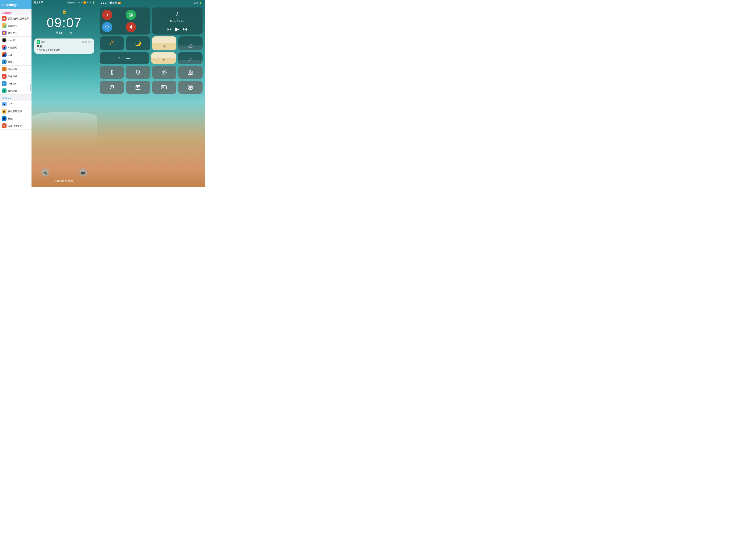 The width and height of the screenshot is (756, 560). I want to click on prev-track-button: ⏮, so click(170, 29).